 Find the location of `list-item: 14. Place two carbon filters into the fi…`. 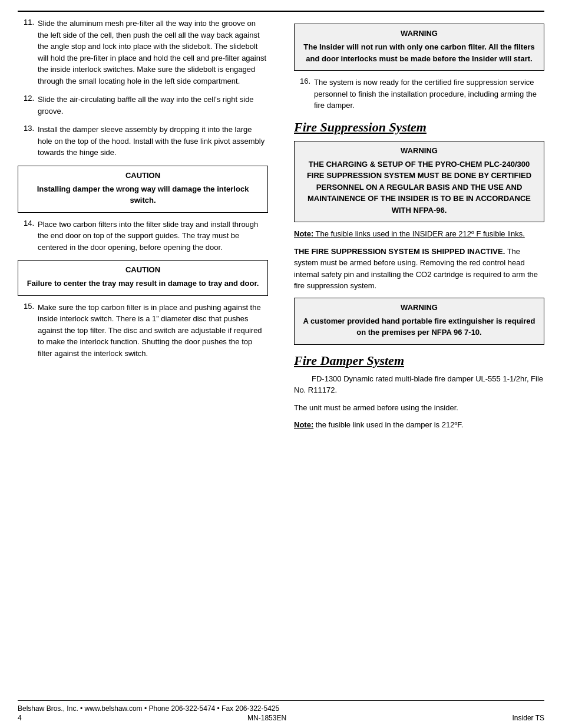

list-item: 14. Place two carbon filters into the fi… is located at coordinates (143, 236).